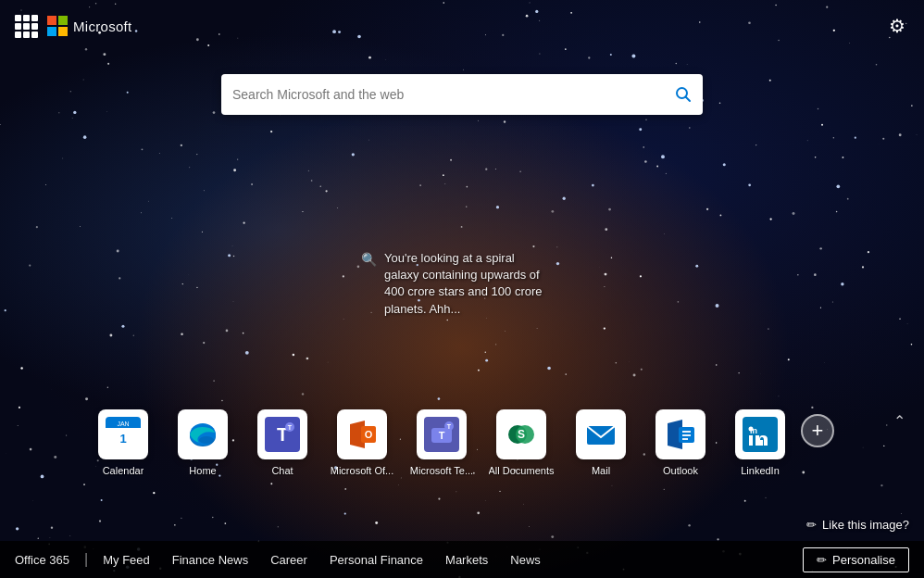 This screenshot has height=578, width=924. I want to click on microsoft-label: Microsoft, so click(103, 26).